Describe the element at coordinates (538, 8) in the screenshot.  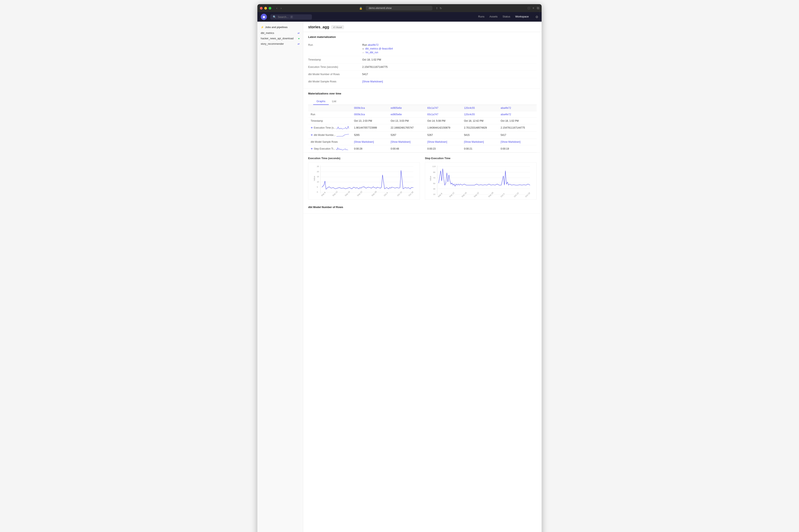
I see `duplicate-icon: ⧉` at that location.